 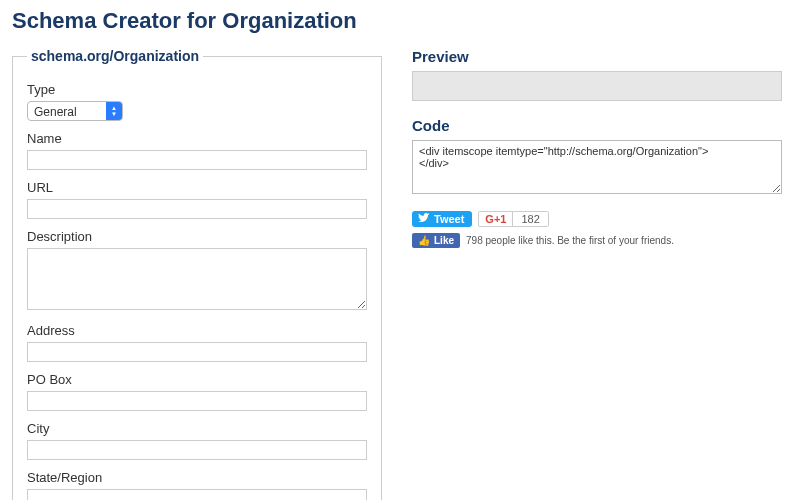 What do you see at coordinates (449, 219) in the screenshot?
I see `tweet-label: Tweet` at bounding box center [449, 219].